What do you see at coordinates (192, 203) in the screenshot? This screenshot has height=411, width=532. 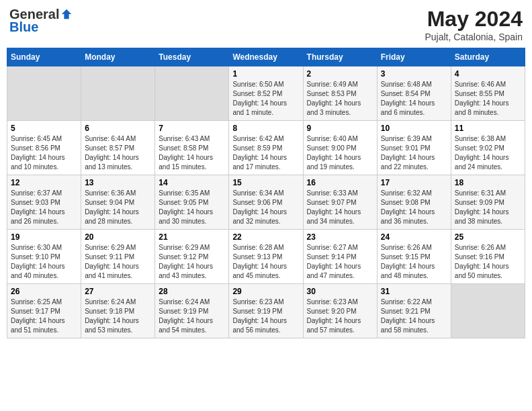 I see `day-cell: 14Sunrise: 6:35 AMSunset: 9:05 PMDayligh…` at bounding box center [192, 203].